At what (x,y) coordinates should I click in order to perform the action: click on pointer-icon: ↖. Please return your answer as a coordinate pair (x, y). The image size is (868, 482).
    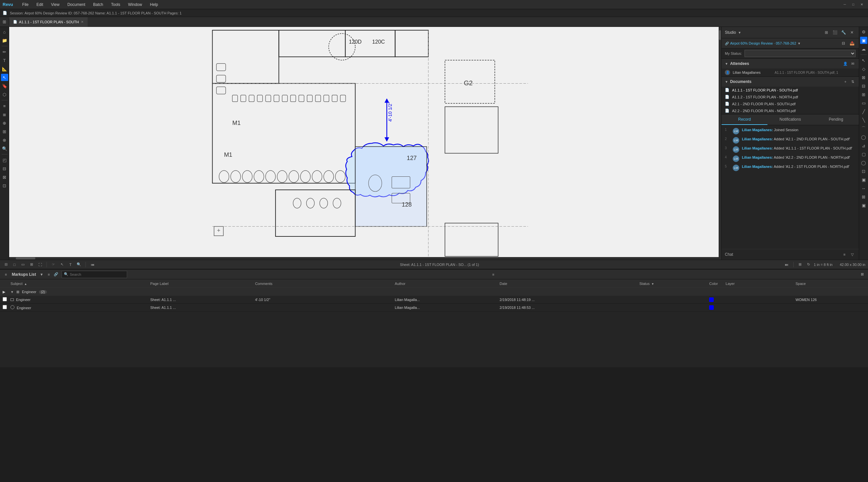
    Looking at the image, I should click on (864, 60).